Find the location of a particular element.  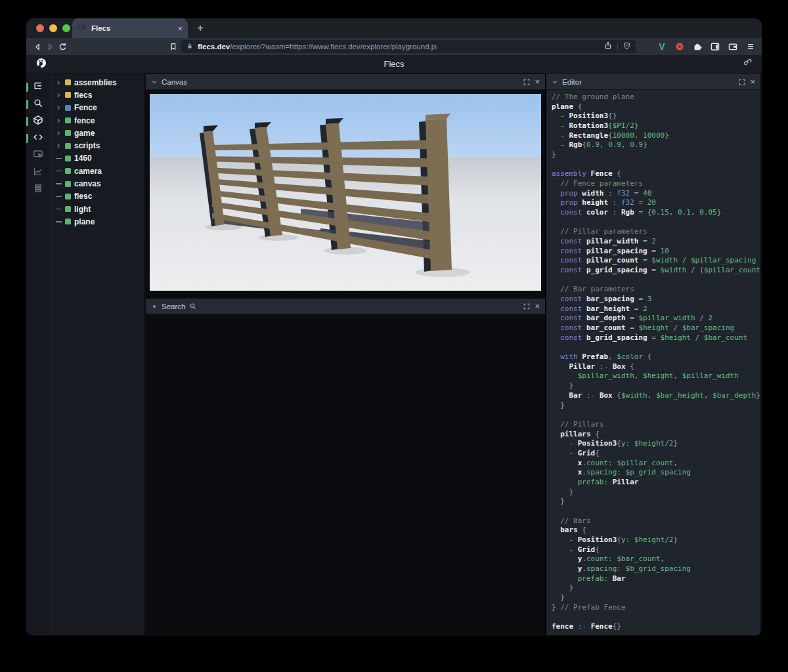

code-line: x.count: $pillar_count, is located at coordinates (656, 463).